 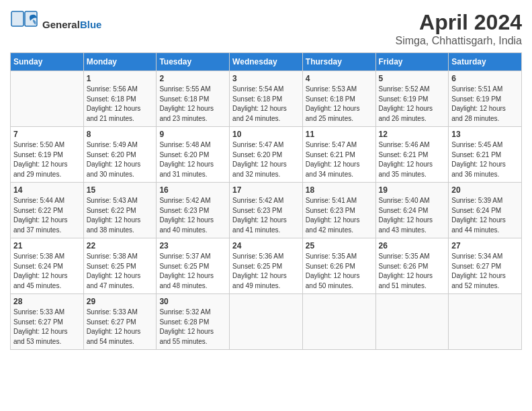 What do you see at coordinates (404, 200) in the screenshot?
I see `sunrise: Sunrise: 5:40 AM` at bounding box center [404, 200].